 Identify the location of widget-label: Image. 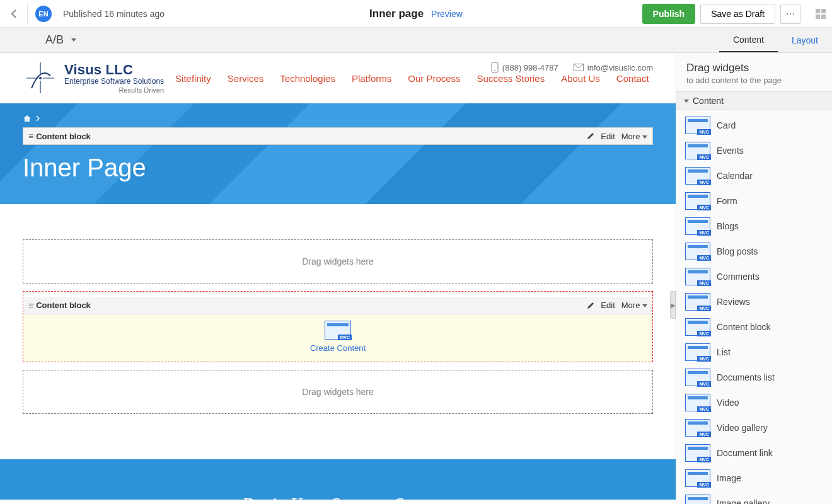
(729, 478).